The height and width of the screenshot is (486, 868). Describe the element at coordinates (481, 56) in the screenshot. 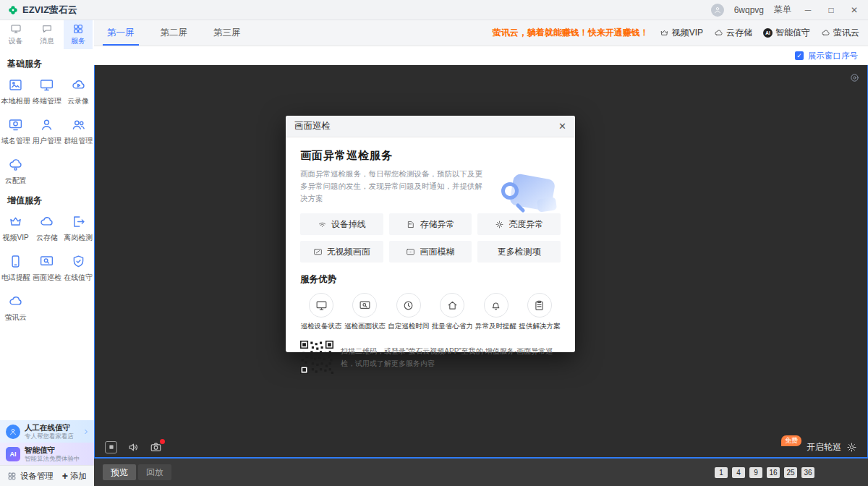

I see `view-options-bar: 展示窗口序号` at that location.